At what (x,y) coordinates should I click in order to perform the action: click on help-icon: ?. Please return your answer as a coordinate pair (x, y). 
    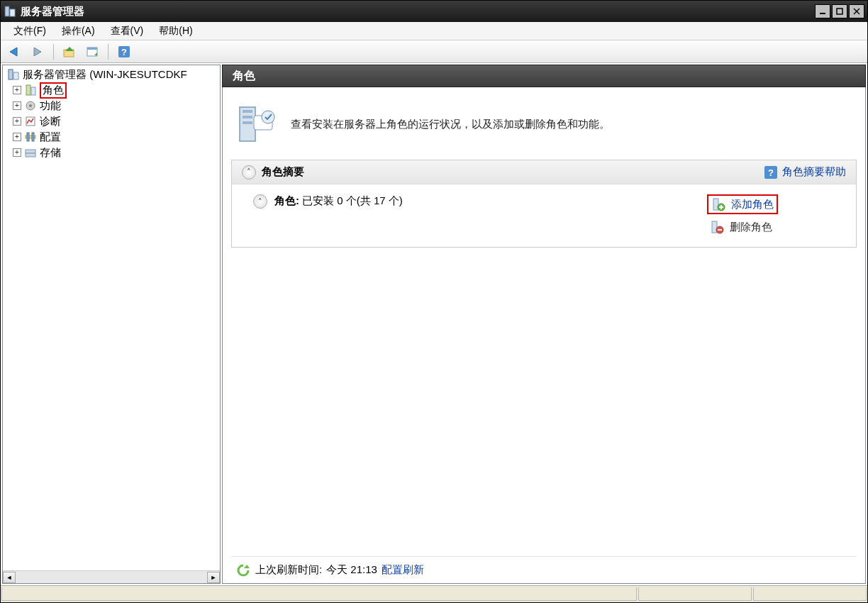
    Looking at the image, I should click on (771, 172).